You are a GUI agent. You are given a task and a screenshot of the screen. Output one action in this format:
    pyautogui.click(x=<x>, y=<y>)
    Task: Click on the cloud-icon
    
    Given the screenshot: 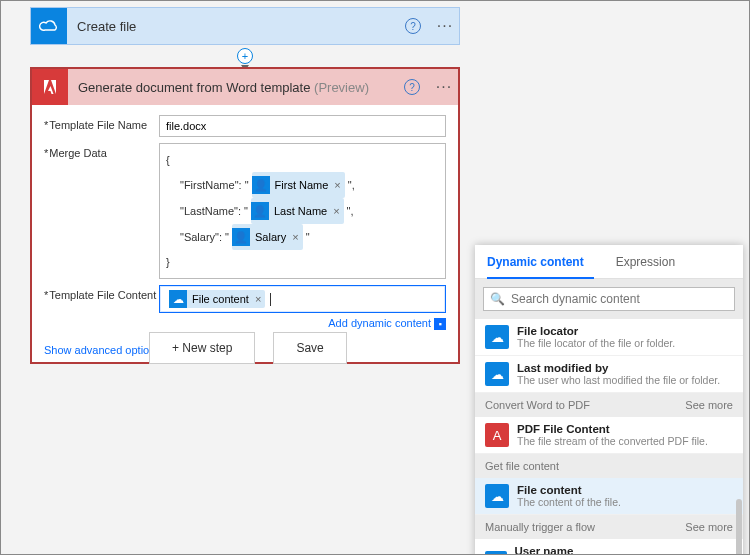 What is the action you would take?
    pyautogui.click(x=49, y=26)
    